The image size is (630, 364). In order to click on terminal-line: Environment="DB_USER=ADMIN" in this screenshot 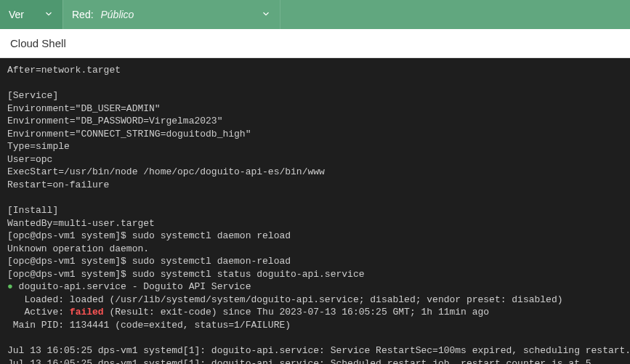, I will do `click(315, 109)`.